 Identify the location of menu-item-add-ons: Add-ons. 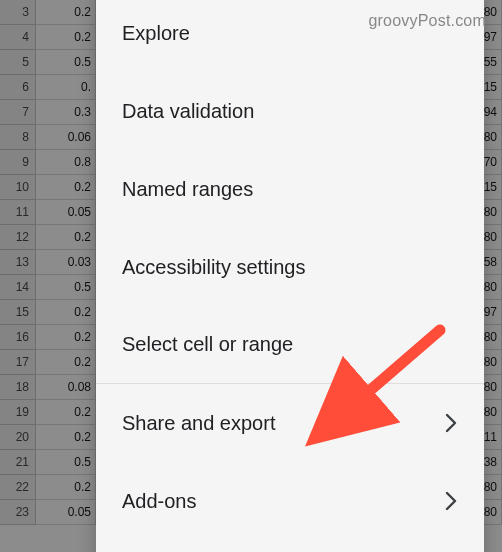
(290, 501).